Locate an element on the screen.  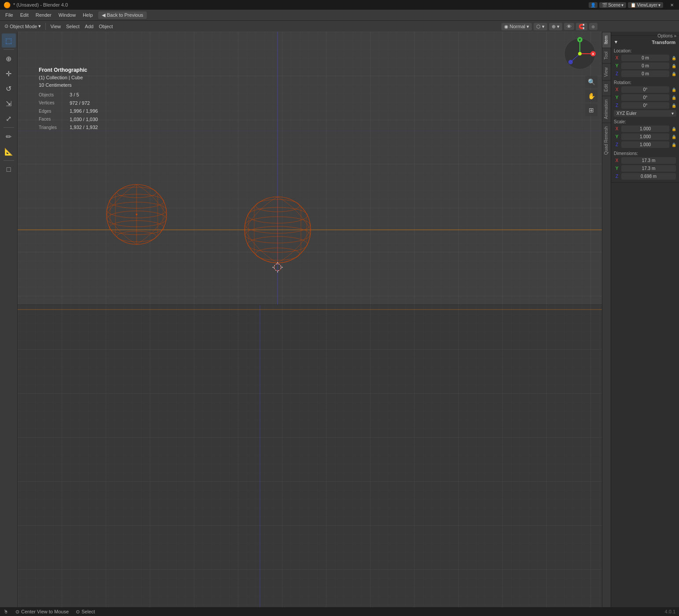
scale-group: Scale: X 1.000 🔒 Y 1.000 🔒 Z 1.000 🔒 is located at coordinates (645, 134).